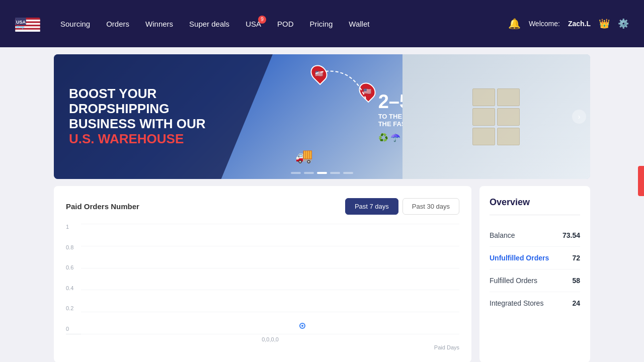 Image resolution: width=644 pixels, height=362 pixels. Describe the element at coordinates (341, 88) in the screenshot. I see `route-svg` at that location.